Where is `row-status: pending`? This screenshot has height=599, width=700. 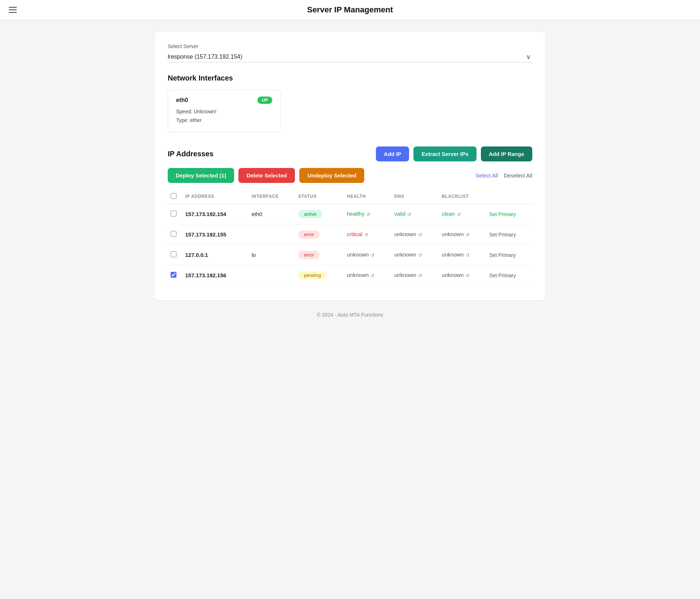 row-status: pending is located at coordinates (319, 275).